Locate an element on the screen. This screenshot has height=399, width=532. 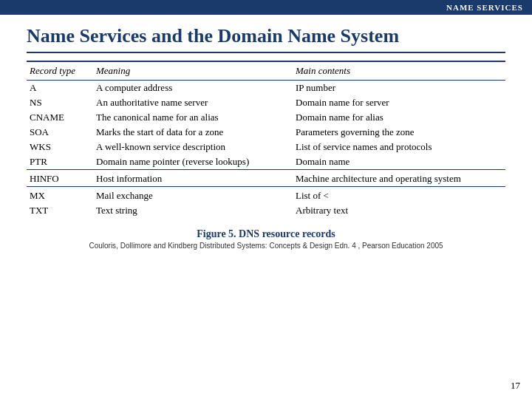
record-type-a: A is located at coordinates (60, 89).